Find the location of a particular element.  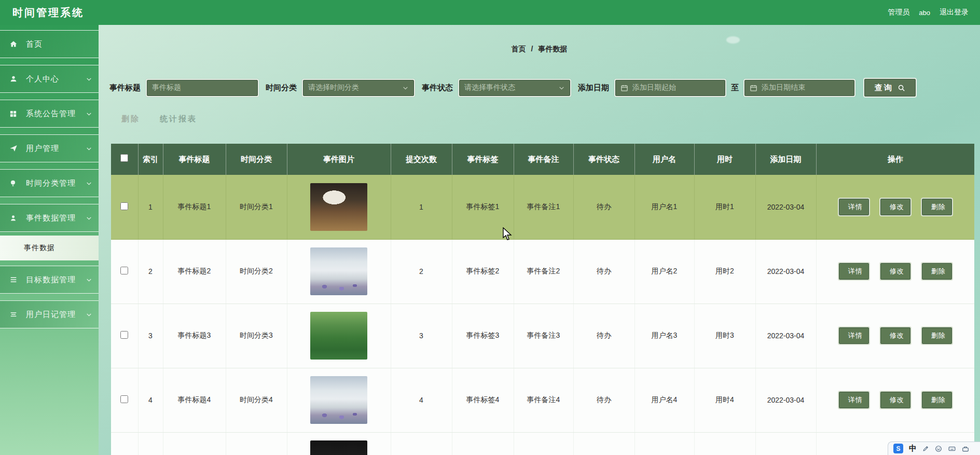

table-row: 3 事件标题3 时间分类3 3 事件标签3 事件备注3 待办 用户名3 用时3 … is located at coordinates (543, 336).